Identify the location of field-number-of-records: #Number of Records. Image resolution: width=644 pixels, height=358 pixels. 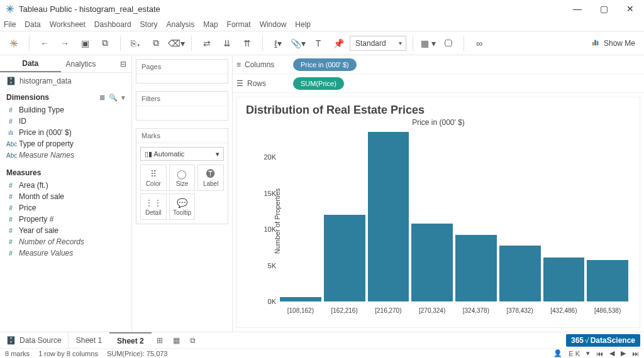
(65, 242).